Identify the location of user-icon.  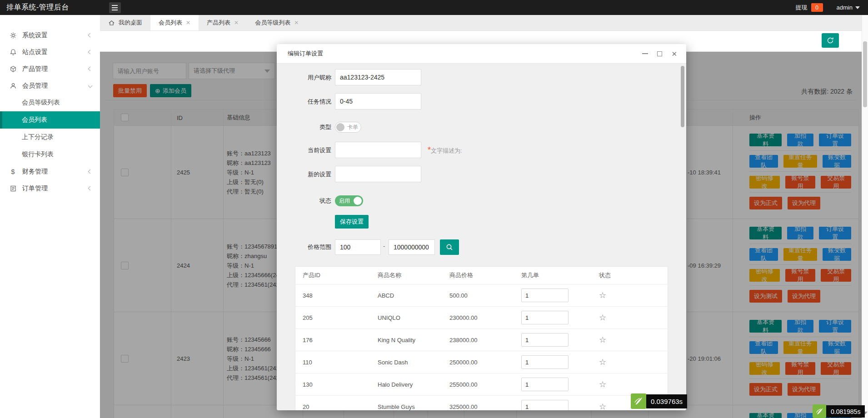
(13, 85).